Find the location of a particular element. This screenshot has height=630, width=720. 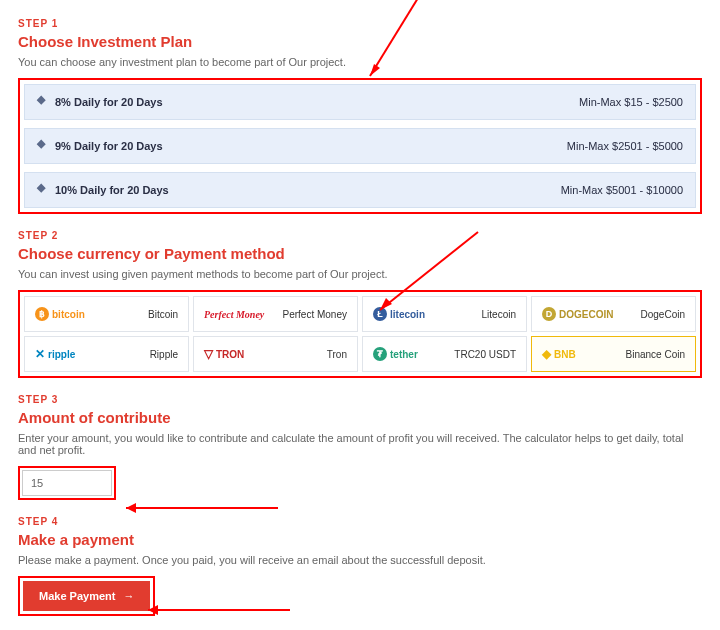

payment-method-label: Ripple is located at coordinates (164, 354).